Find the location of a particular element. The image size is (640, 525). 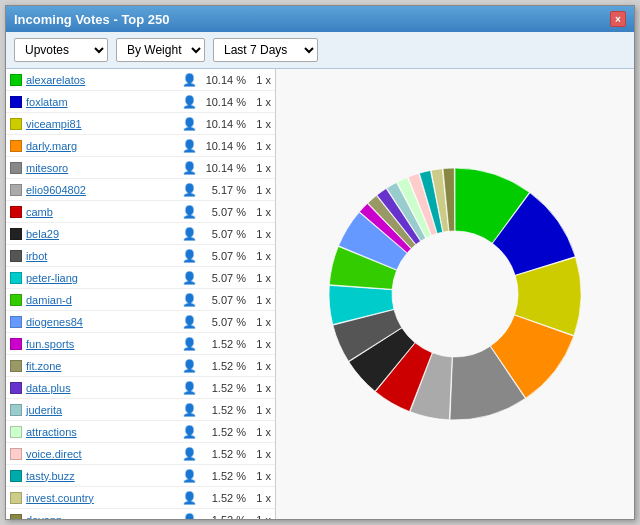

filter-time-select: Last 7 Days Last 30 Days All Time is located at coordinates (266, 50).